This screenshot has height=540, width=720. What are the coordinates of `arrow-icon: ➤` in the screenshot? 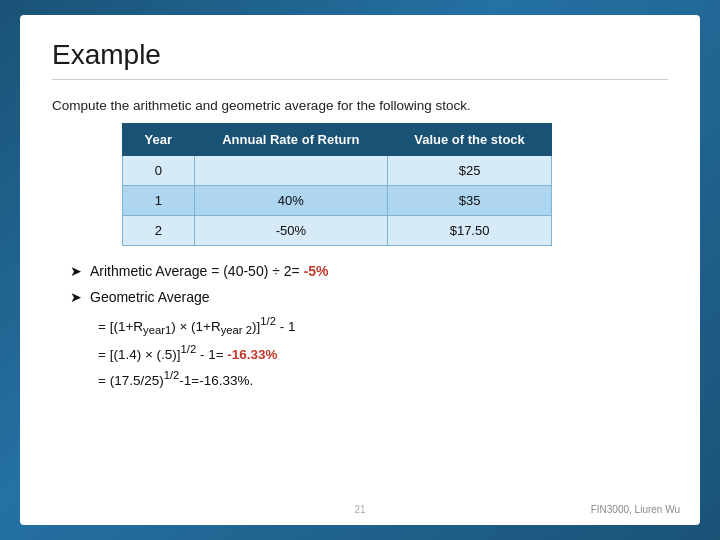 It's located at (76, 272).